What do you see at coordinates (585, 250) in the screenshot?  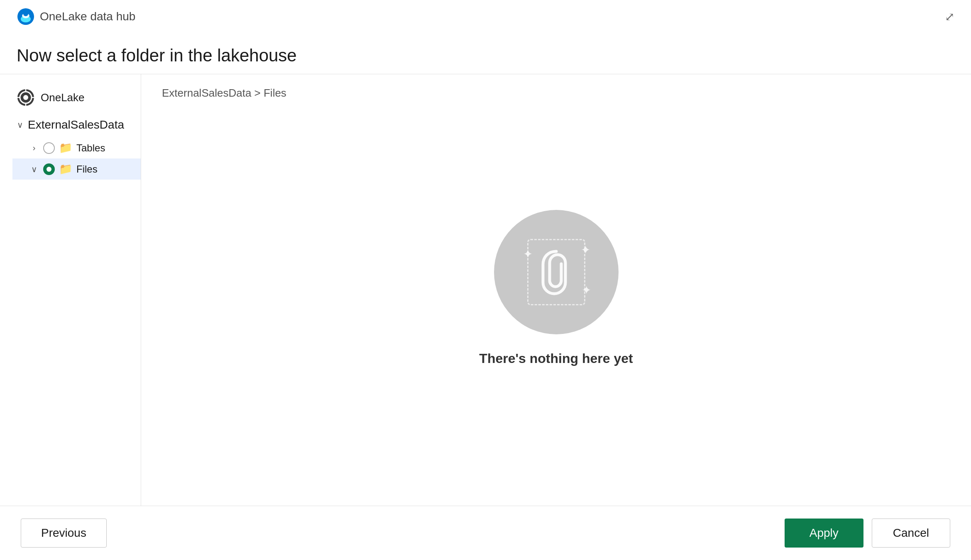 I see `sparkle-top-right-icon: ✦` at bounding box center [585, 250].